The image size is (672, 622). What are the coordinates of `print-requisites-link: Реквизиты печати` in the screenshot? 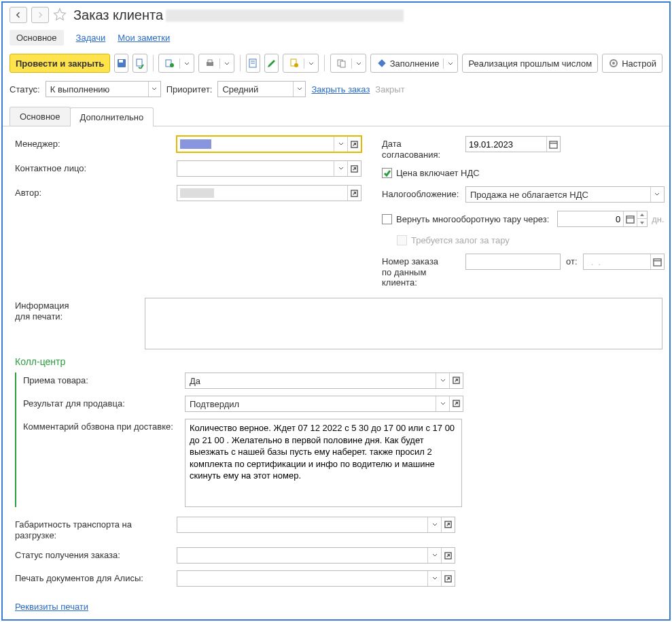 It's located at (52, 606).